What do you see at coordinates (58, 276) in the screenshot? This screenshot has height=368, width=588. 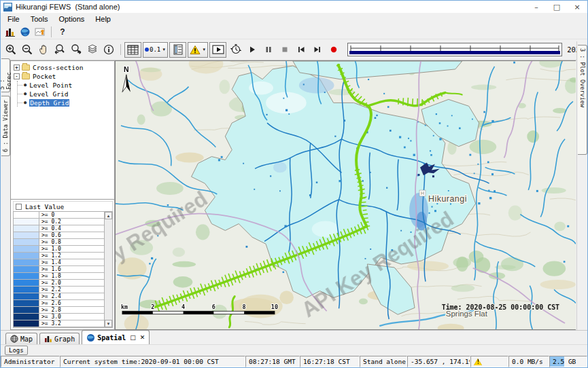 I see `legend-row: >= 1.8` at bounding box center [58, 276].